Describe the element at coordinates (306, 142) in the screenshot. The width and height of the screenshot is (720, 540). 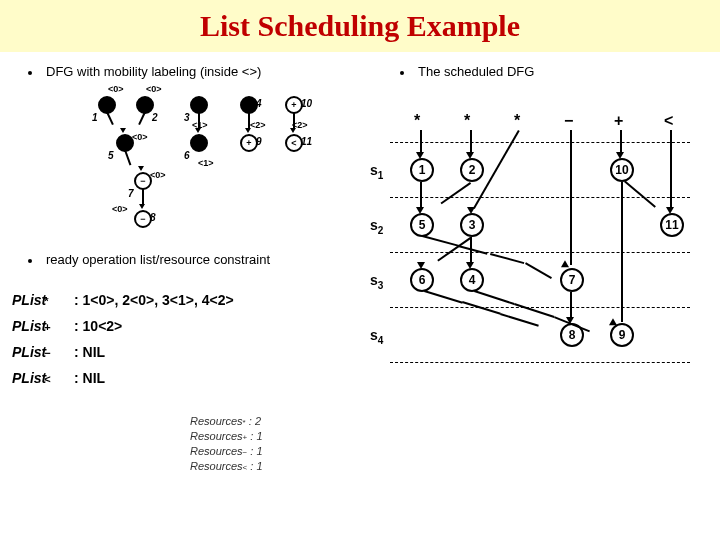
I see `node-label: 11` at that location.